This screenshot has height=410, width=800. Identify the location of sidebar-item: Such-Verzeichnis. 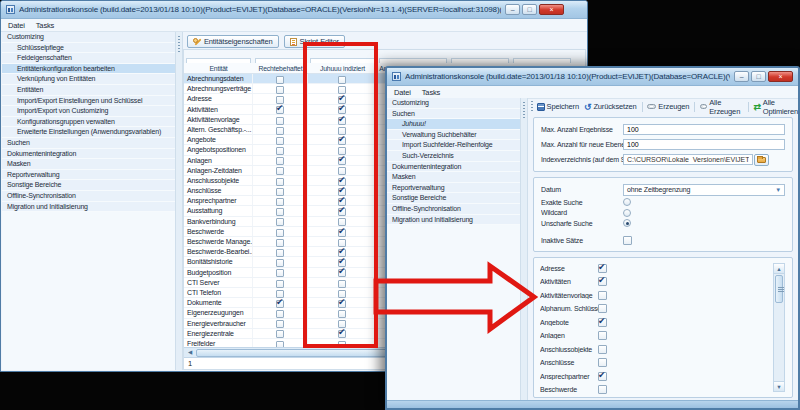
(454, 156).